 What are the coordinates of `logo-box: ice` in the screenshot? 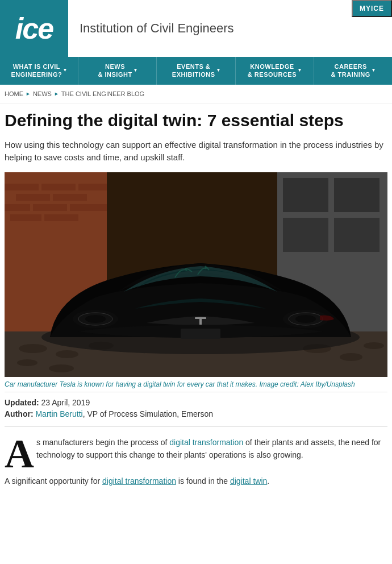 It's located at (34, 28).